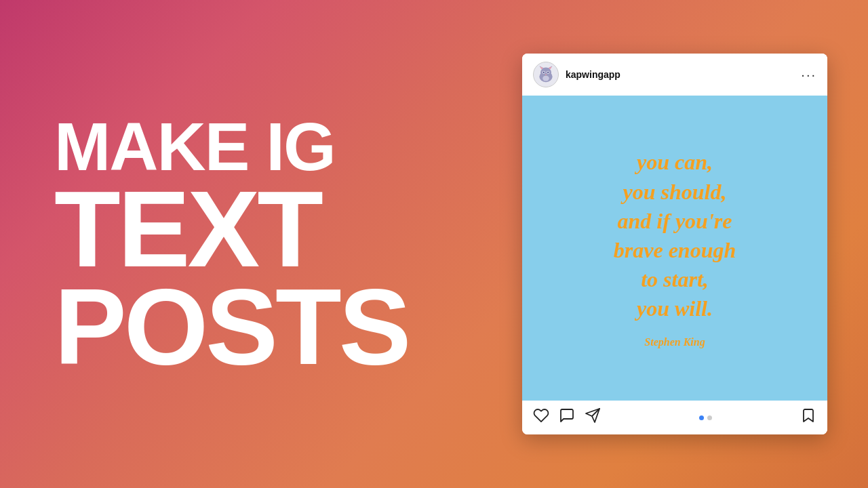  Describe the element at coordinates (675, 248) in the screenshot. I see `ig-post-content: you can, you should, and if you're brave…` at that location.